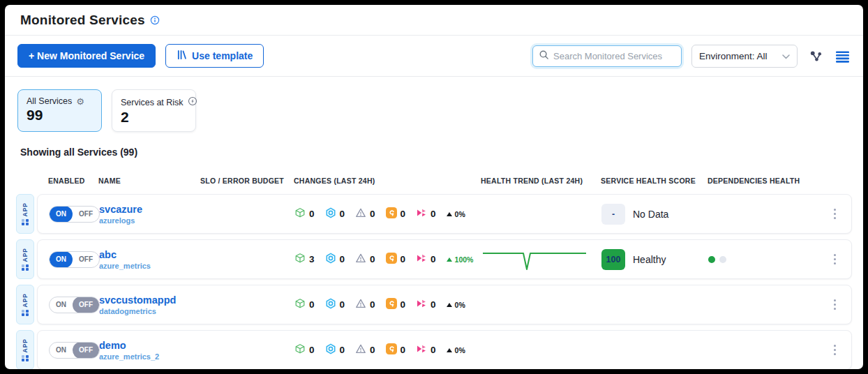  What do you see at coordinates (49, 101) in the screenshot?
I see `all-services-label: All Services` at bounding box center [49, 101].